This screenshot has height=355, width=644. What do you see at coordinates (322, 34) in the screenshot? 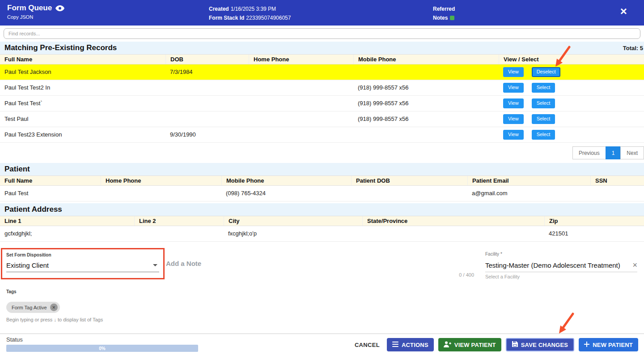
I see `search-input` at bounding box center [322, 34].